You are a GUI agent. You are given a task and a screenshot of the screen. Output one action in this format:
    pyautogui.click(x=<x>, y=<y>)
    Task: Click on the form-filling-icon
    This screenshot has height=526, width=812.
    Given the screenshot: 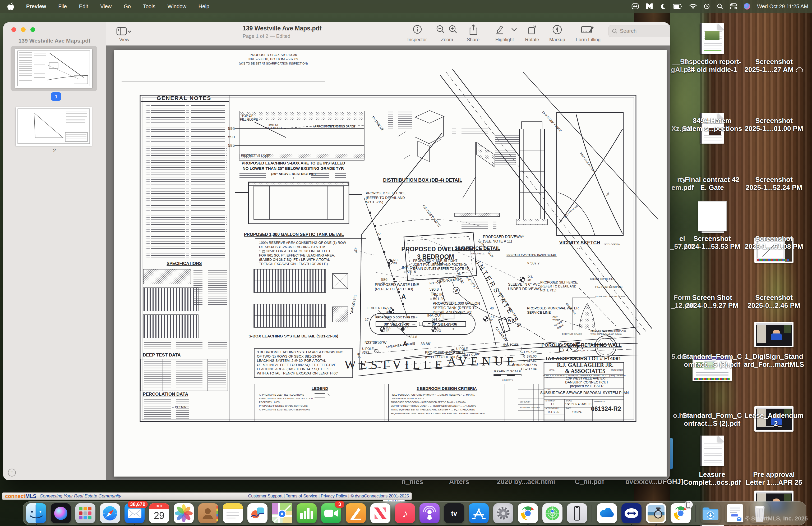 What is the action you would take?
    pyautogui.click(x=588, y=29)
    